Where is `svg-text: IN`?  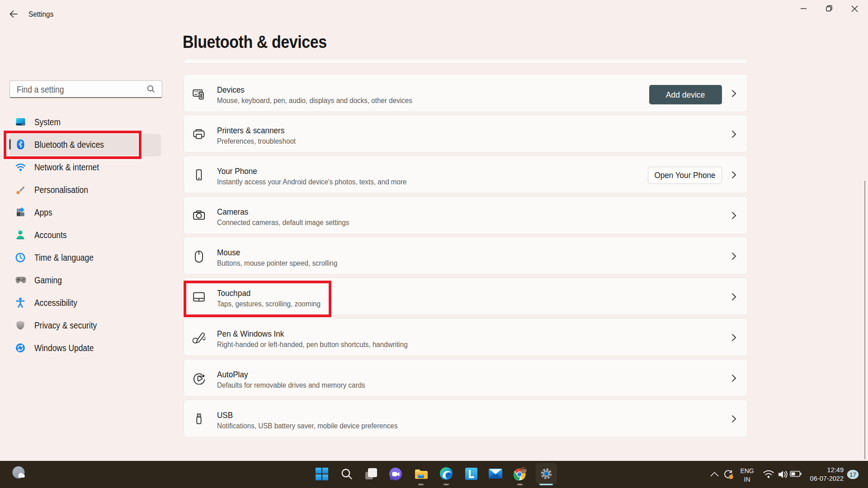 svg-text: IN is located at coordinates (747, 480).